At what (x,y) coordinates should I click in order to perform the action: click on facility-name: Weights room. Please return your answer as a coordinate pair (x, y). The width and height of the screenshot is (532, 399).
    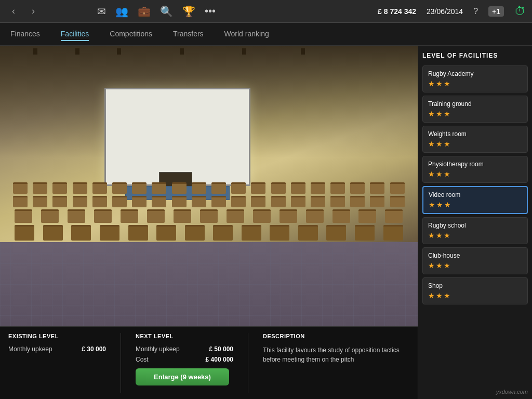
    Looking at the image, I should click on (475, 134).